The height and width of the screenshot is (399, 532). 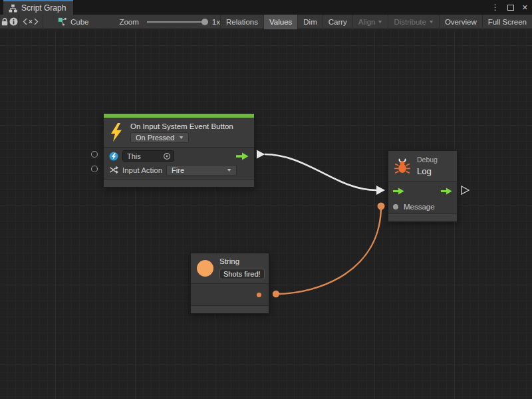 I want to click on angle-brackets-x-icon, so click(x=31, y=21).